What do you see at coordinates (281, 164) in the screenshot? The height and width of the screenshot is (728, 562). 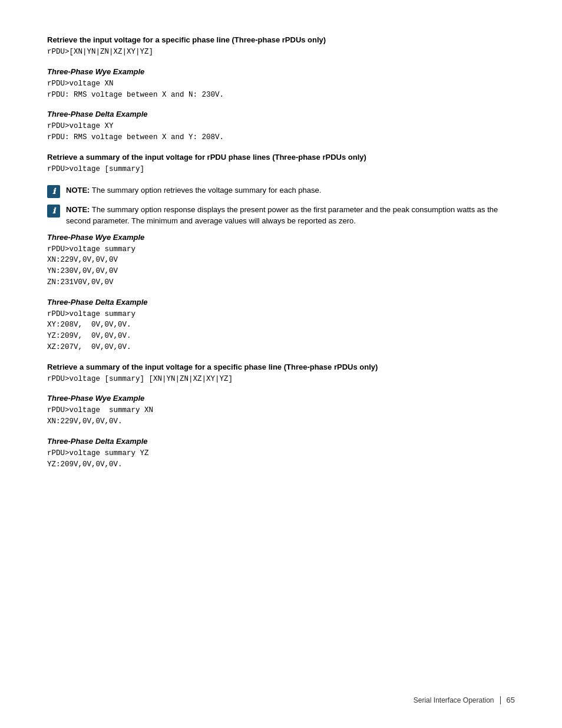 I see `section-retrieve-summary: Retrieve a summary of the input voltage …` at bounding box center [281, 164].